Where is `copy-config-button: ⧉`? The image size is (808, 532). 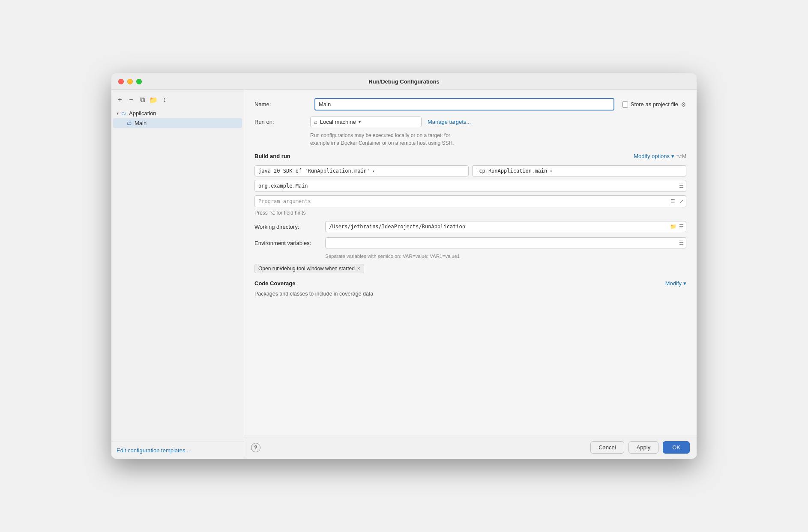
copy-config-button: ⧉ is located at coordinates (142, 100).